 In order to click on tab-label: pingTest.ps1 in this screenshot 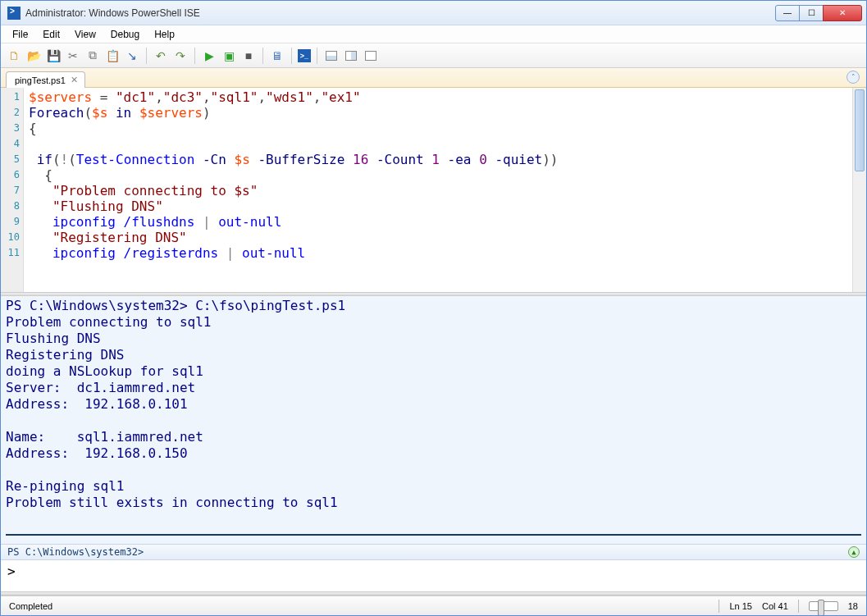, I will do `click(40, 80)`.